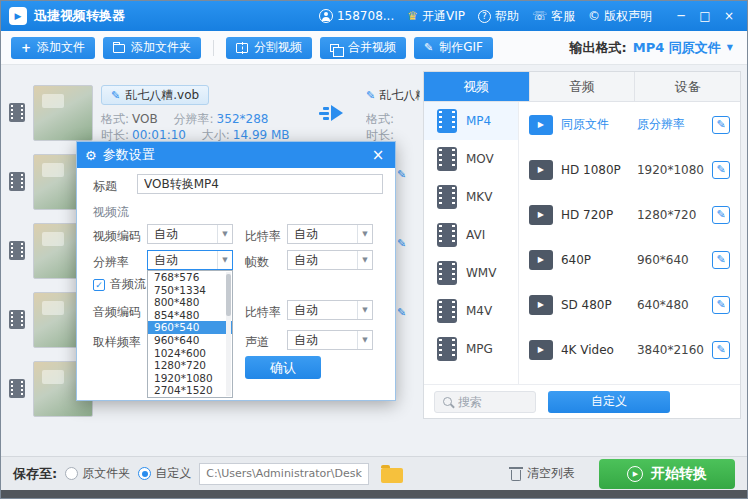 The width and height of the screenshot is (748, 499). I want to click on copyright-icon: ©, so click(594, 16).